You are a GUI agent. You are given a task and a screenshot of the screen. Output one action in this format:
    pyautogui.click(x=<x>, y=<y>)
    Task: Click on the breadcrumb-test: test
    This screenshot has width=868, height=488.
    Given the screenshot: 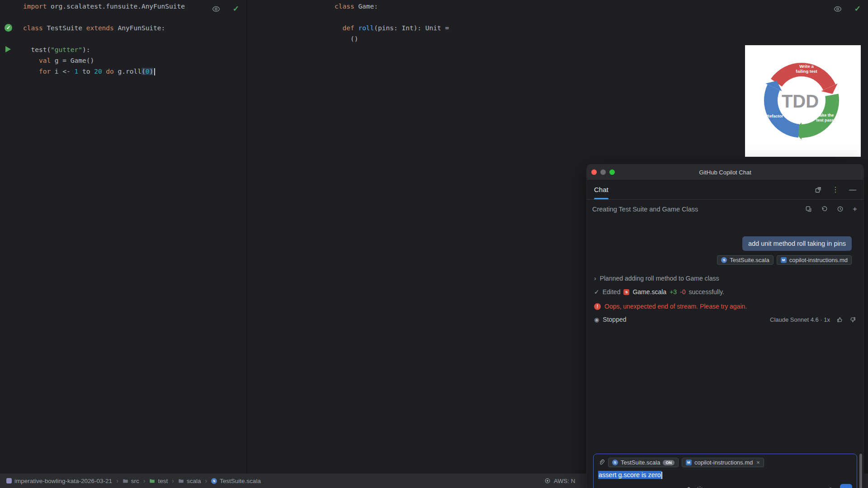 What is the action you would take?
    pyautogui.click(x=158, y=481)
    